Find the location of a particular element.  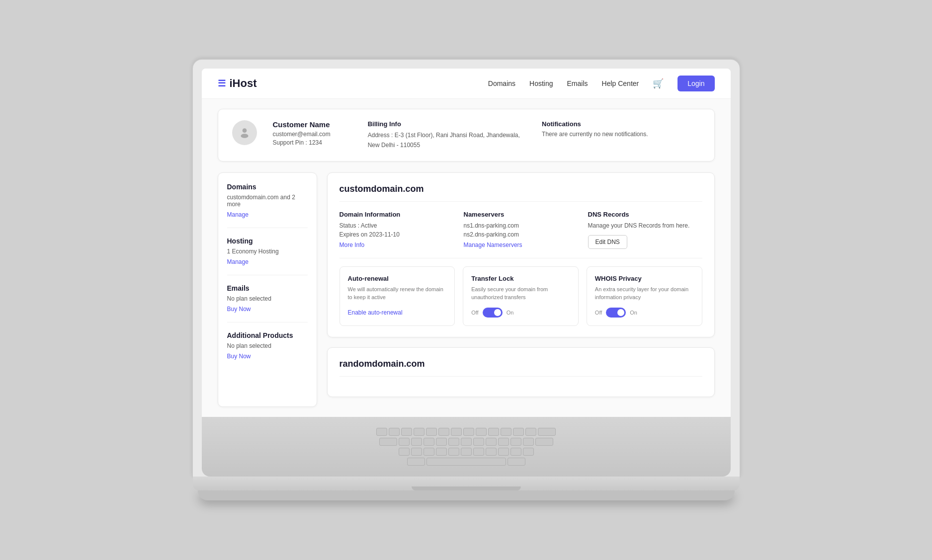

enable-auto-renewal: Enable auto-renewal is located at coordinates (375, 313).